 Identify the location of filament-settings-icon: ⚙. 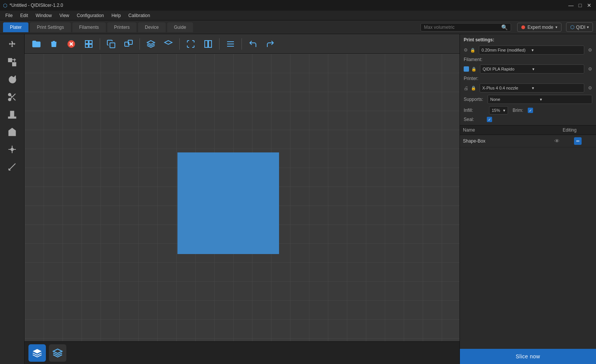
(590, 69).